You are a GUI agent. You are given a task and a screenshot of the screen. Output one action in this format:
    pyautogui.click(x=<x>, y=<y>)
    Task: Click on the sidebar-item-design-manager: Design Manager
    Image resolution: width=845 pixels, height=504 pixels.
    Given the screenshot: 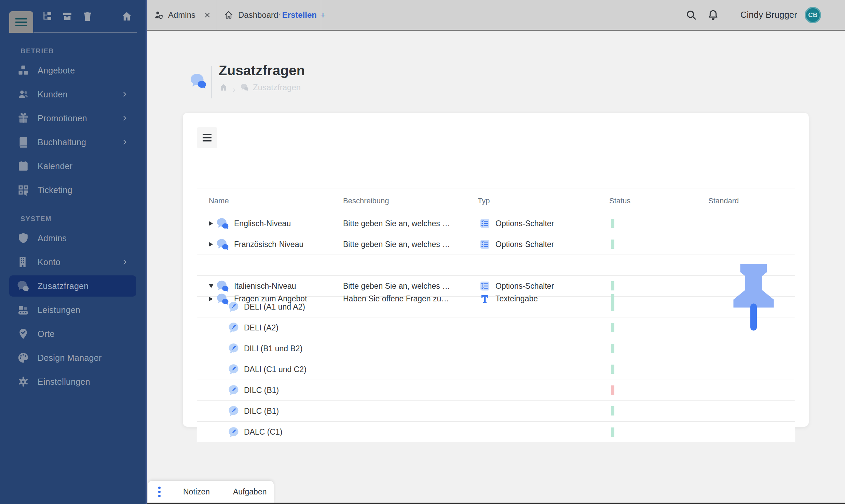 What is the action you would take?
    pyautogui.click(x=73, y=358)
    